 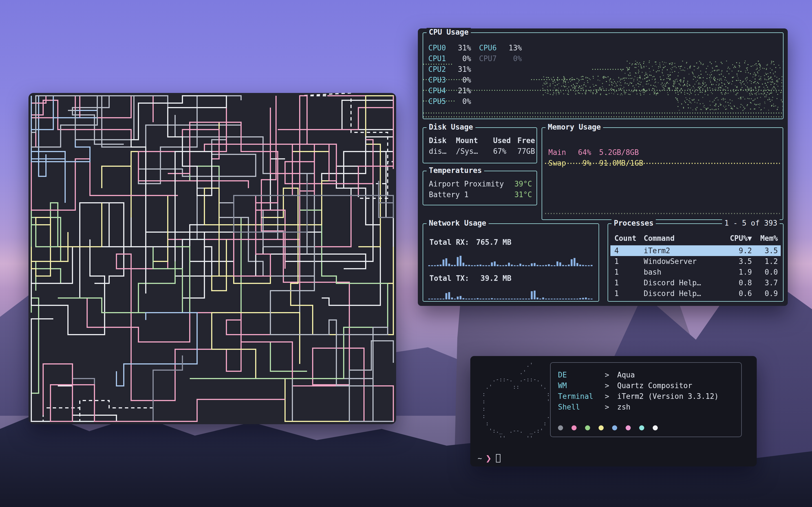 I want to click on temperature-row: Battery 1 31°C, so click(x=480, y=194).